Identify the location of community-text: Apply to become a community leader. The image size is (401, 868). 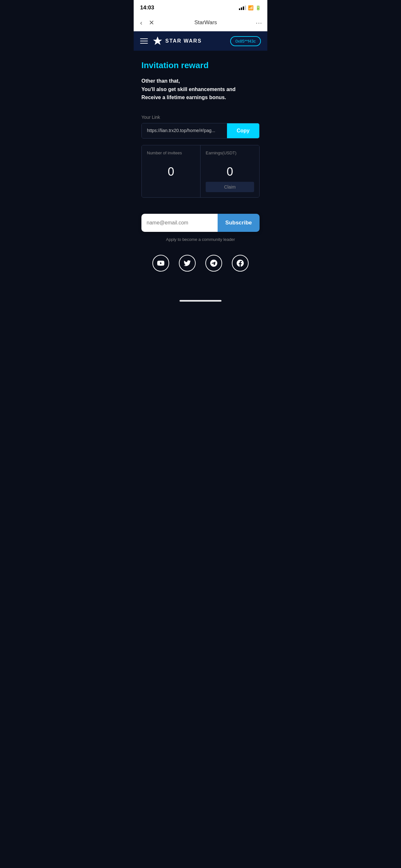
(201, 239).